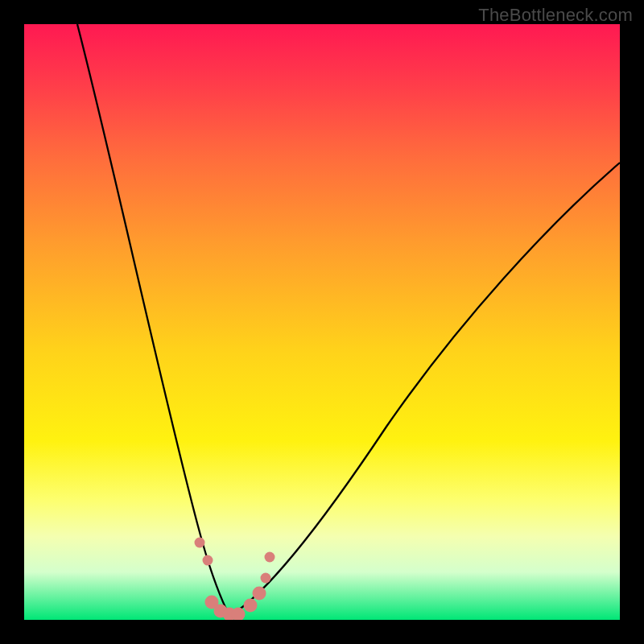 This screenshot has height=644, width=644. What do you see at coordinates (555, 15) in the screenshot?
I see `watermark-text: TheBottleneck.com` at bounding box center [555, 15].